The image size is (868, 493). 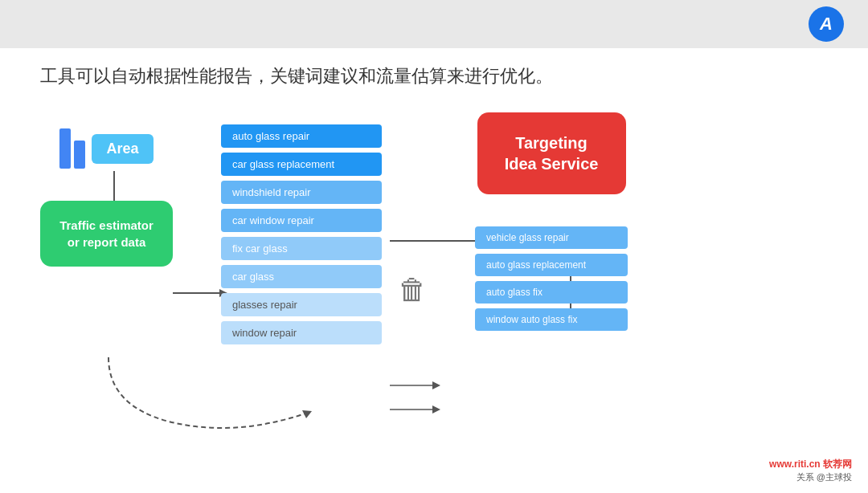 What do you see at coordinates (810, 477) in the screenshot?
I see `watermark-line2: 关系 @主球投` at bounding box center [810, 477].